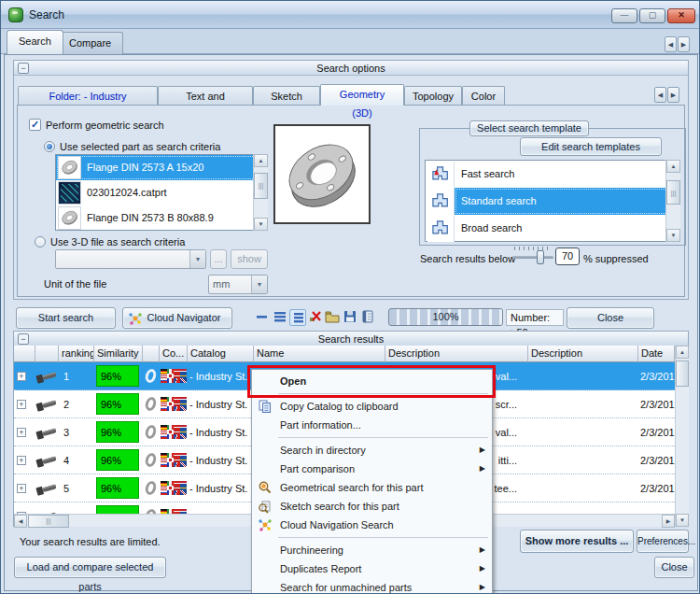  I want to click on scroll-right-icon: ▶, so click(668, 521).